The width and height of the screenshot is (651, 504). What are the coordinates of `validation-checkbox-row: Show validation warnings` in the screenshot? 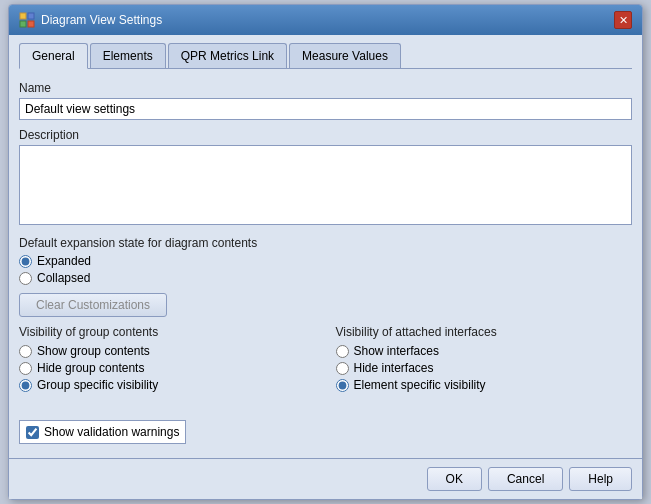 It's located at (102, 432).